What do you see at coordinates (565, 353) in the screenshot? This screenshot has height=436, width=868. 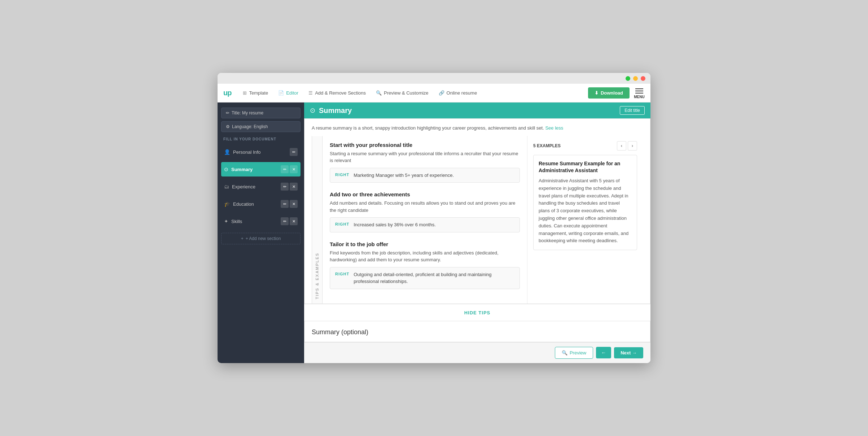 I see `preview-icon: 🔍` at bounding box center [565, 353].